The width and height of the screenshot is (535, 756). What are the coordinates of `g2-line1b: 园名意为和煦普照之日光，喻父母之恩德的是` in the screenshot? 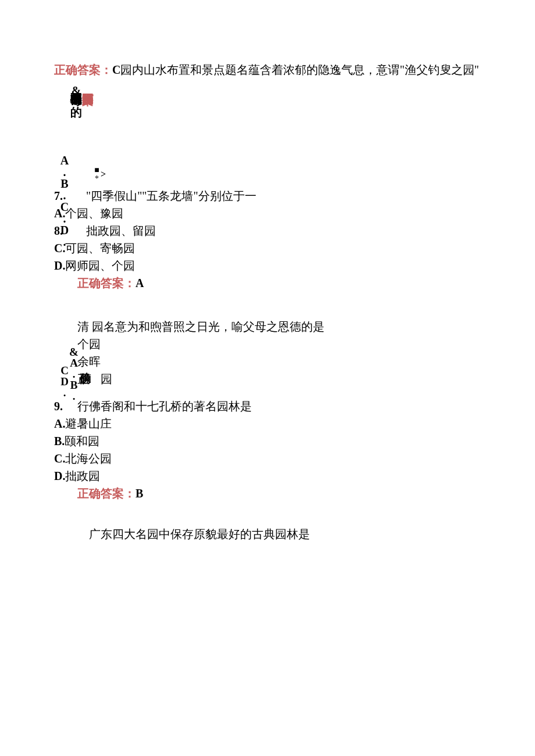 It's located at (208, 327).